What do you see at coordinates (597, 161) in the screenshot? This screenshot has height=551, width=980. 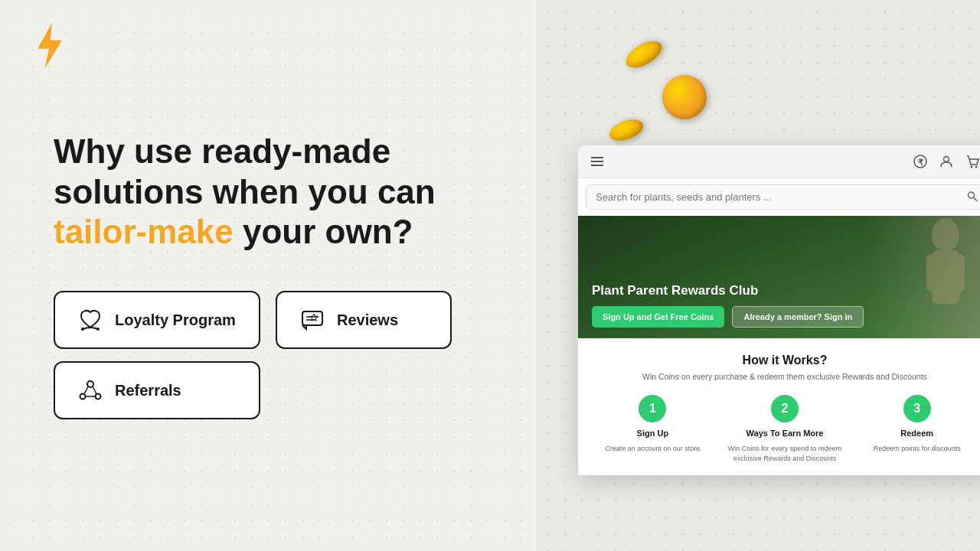 I see `browser-nav-icons` at bounding box center [597, 161].